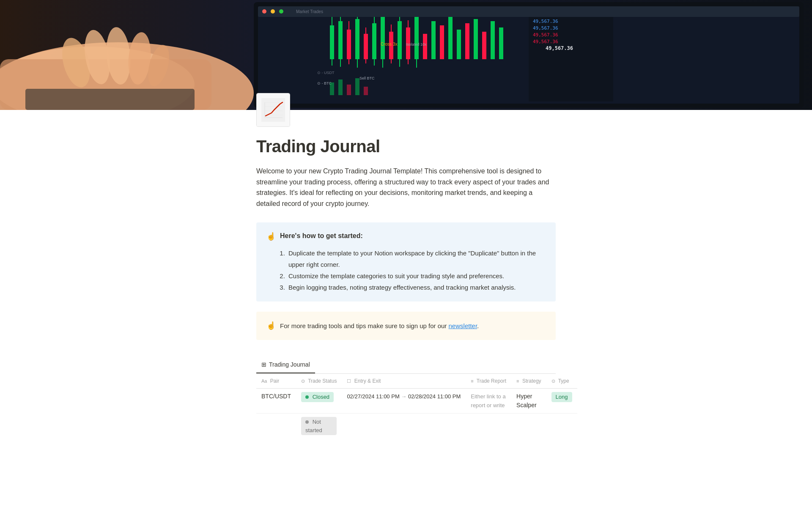 The height and width of the screenshot is (507, 812). What do you see at coordinates (389, 44) in the screenshot?
I see `svg-text: Cross 3x` at bounding box center [389, 44].